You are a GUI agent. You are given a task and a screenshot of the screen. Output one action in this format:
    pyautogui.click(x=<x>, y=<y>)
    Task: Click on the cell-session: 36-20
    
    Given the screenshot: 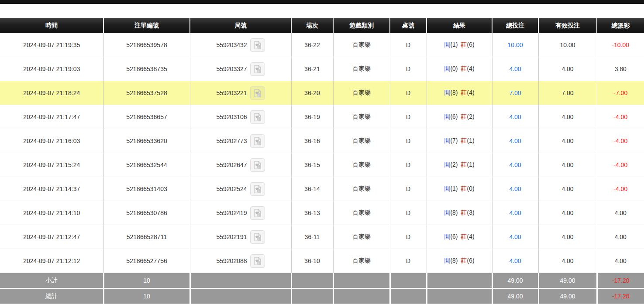 What is the action you would take?
    pyautogui.click(x=312, y=93)
    